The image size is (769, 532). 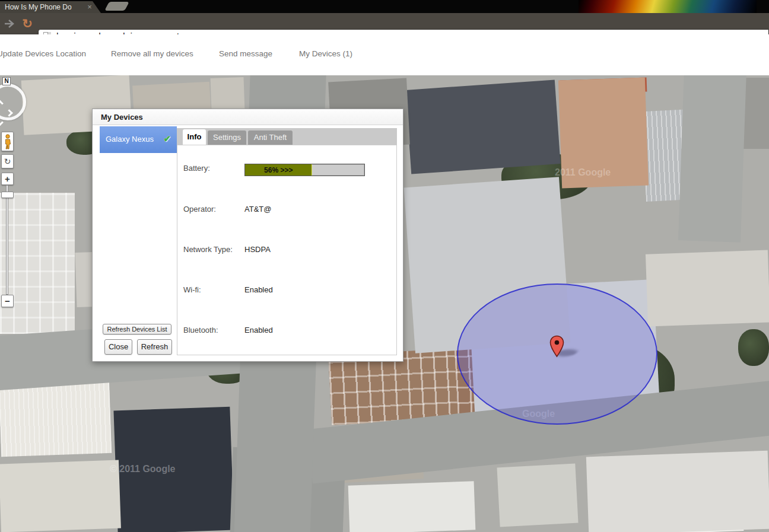 What do you see at coordinates (384, 24) in the screenshot?
I see `browser-toolbar: ↻ howismyphonedoing.appspot.com` at bounding box center [384, 24].